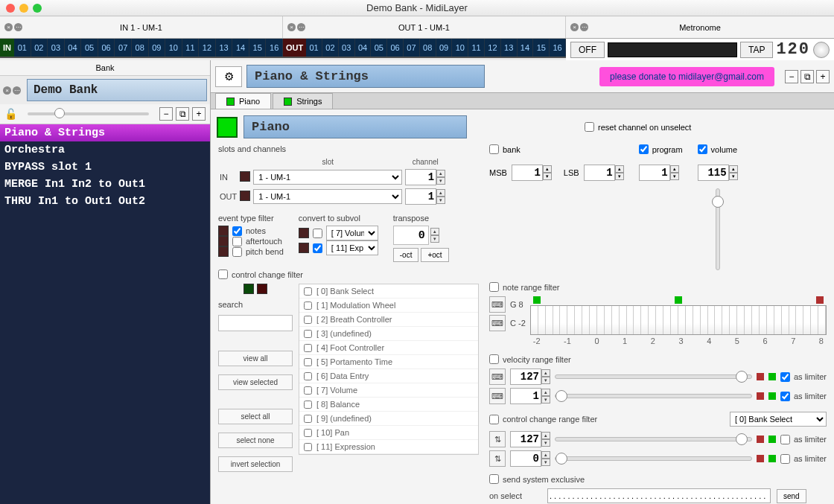  I want to click on cc-lo-input, so click(526, 459).